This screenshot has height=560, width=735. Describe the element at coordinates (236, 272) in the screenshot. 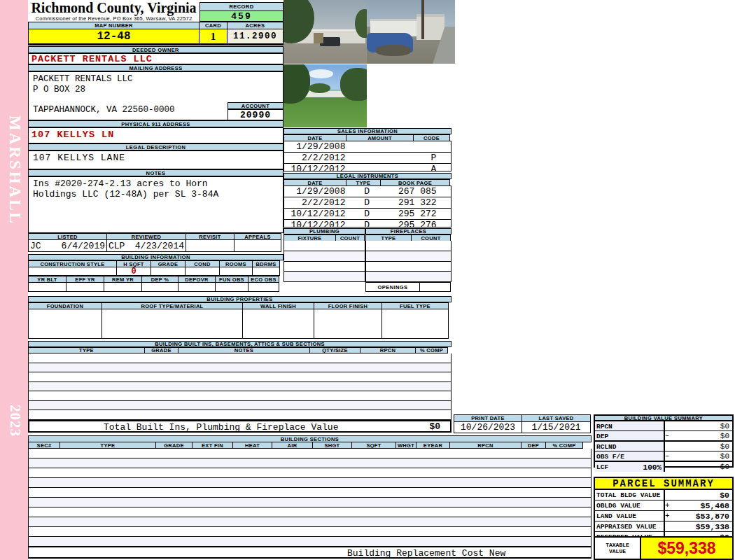

I see `rooms-value` at that location.